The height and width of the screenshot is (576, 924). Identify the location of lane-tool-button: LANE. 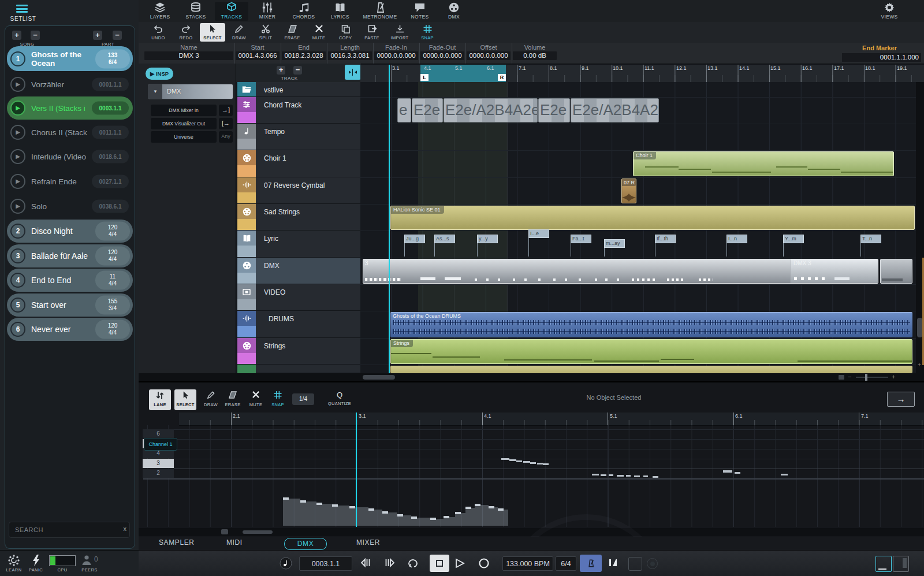
(160, 400).